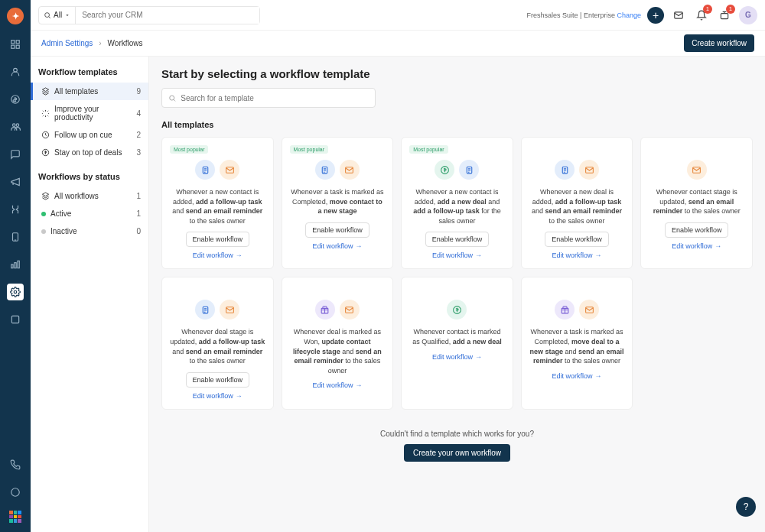  Describe the element at coordinates (15, 292) in the screenshot. I see `nav-settings-icon` at that location.